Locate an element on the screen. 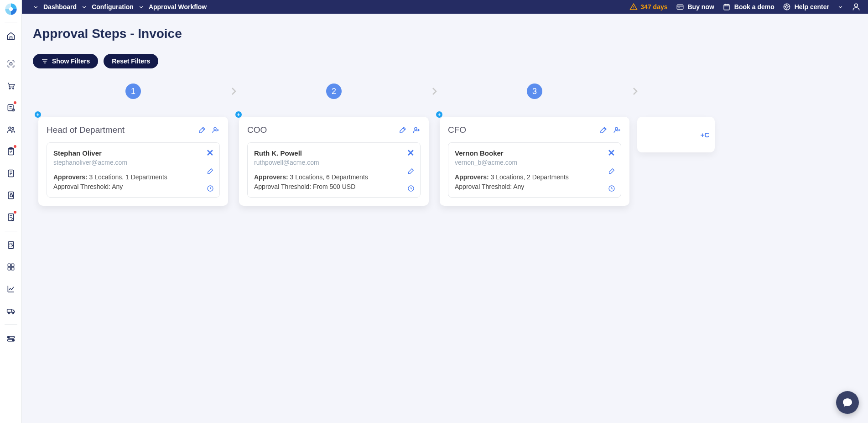  show-filters-button: Show Filters is located at coordinates (66, 61).